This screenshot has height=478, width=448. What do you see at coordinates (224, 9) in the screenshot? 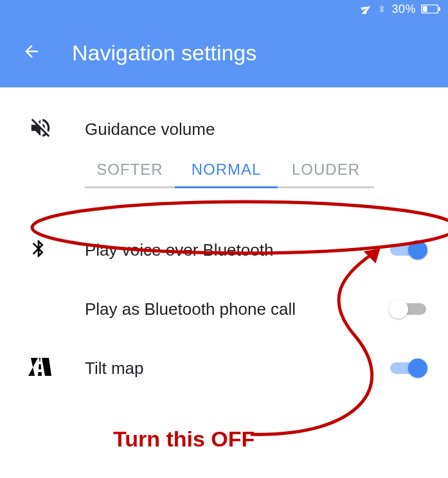
I see `status-bar: 30%` at bounding box center [224, 9].